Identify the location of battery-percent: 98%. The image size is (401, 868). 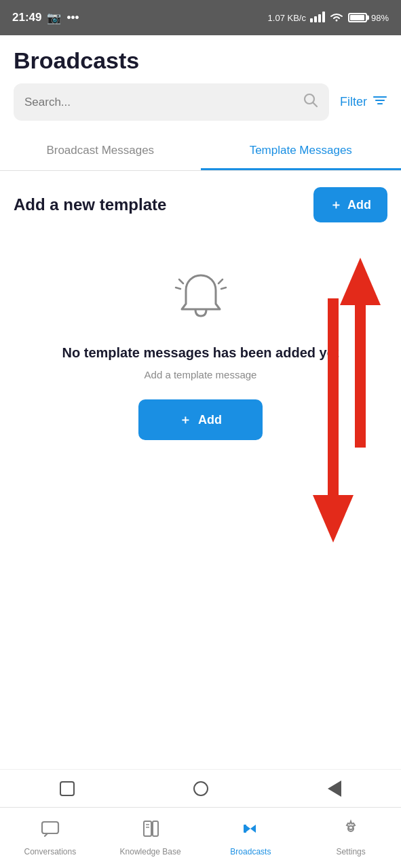
(380, 18).